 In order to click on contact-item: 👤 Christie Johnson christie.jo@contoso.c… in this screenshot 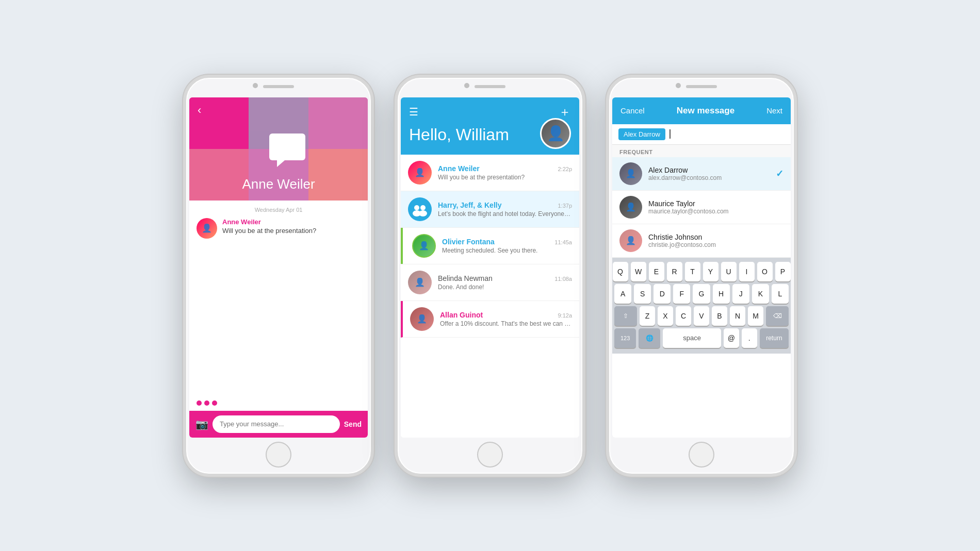, I will do `click(701, 241)`.